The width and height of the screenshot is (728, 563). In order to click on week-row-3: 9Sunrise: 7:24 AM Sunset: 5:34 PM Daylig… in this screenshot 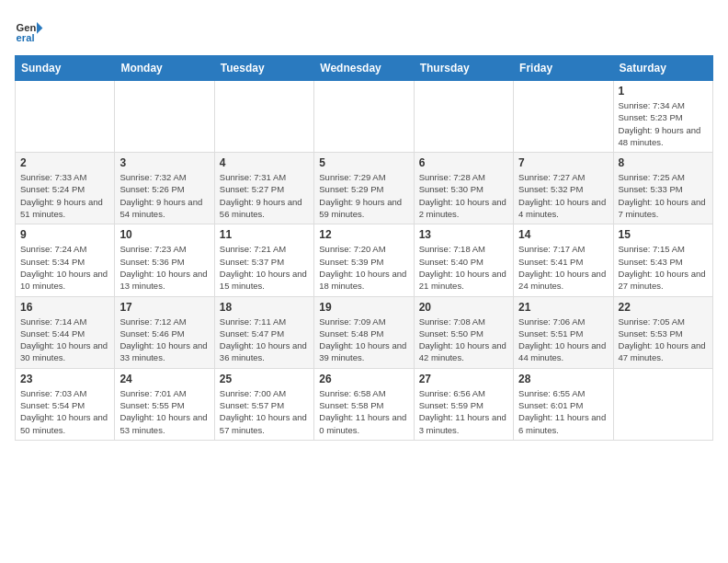, I will do `click(364, 260)`.